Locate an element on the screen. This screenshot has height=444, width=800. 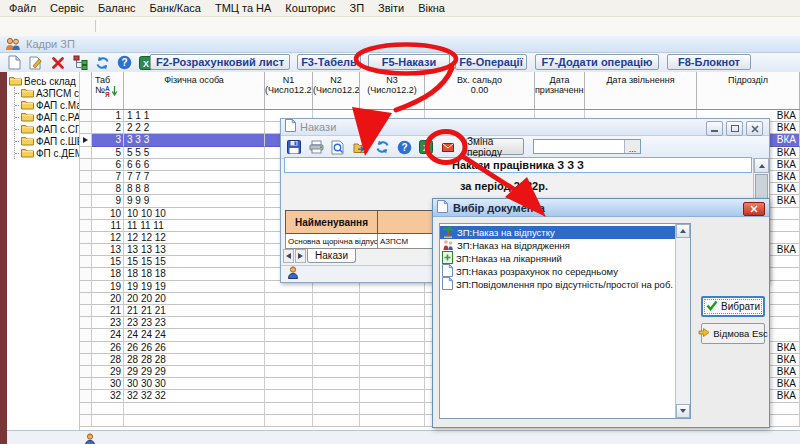
document-list-item: ЗП:Наказ на відрядження is located at coordinates (565, 246).